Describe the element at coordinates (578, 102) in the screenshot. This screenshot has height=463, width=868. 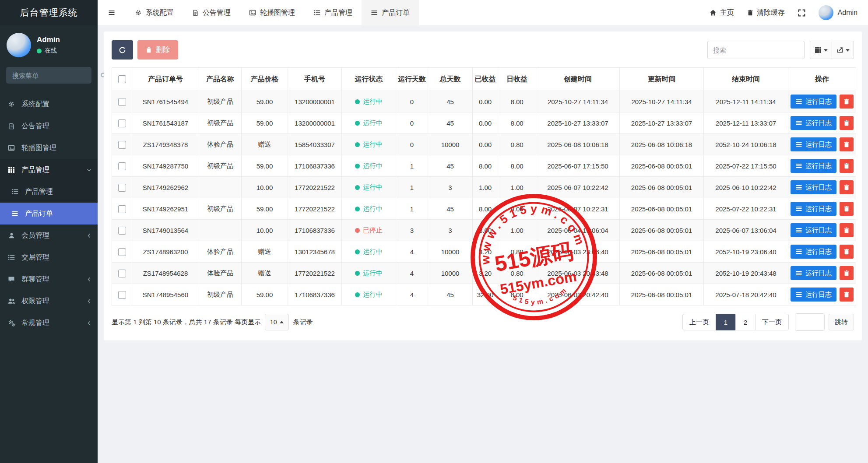
I see `cell-created_at: 2025-10-27 14:11:34` at that location.